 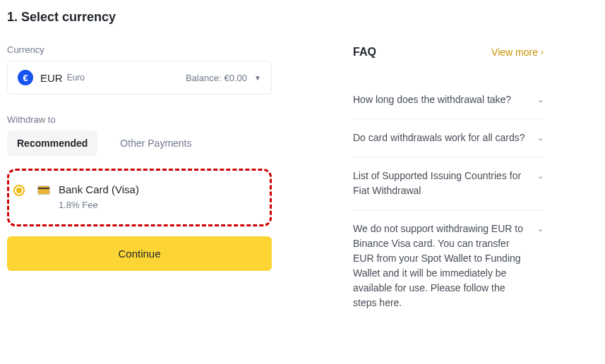 What do you see at coordinates (448, 100) in the screenshot?
I see `faq-item: How long does the withdrawal take? ⌄` at bounding box center [448, 100].